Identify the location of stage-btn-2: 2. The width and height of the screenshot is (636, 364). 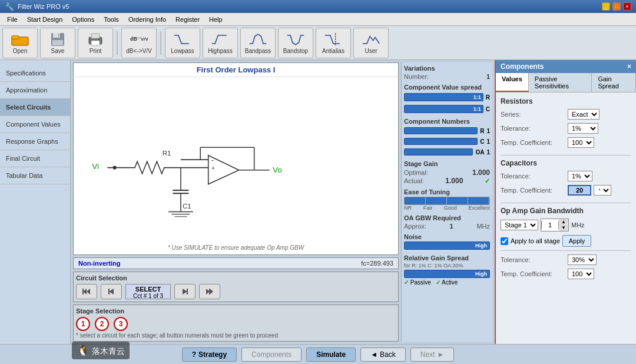
(102, 324).